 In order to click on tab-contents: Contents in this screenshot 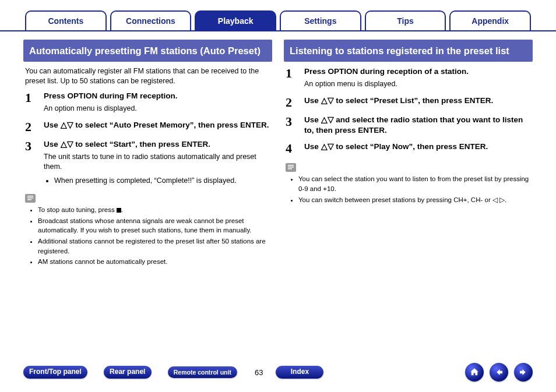, I will do `click(66, 20)`.